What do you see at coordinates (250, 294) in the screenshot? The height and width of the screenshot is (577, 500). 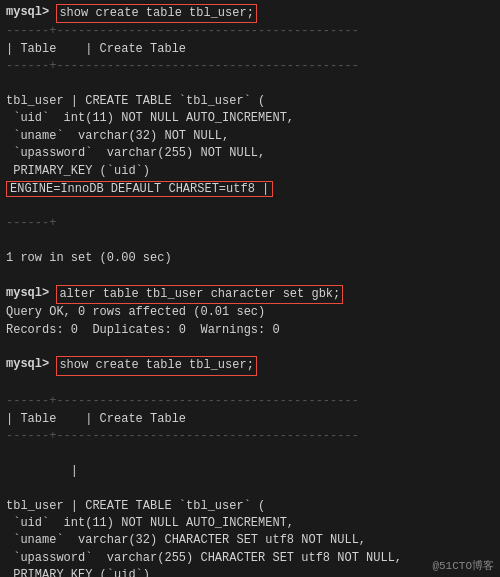 I see `line-2: mysql> alter table tbl_user character se…` at bounding box center [250, 294].